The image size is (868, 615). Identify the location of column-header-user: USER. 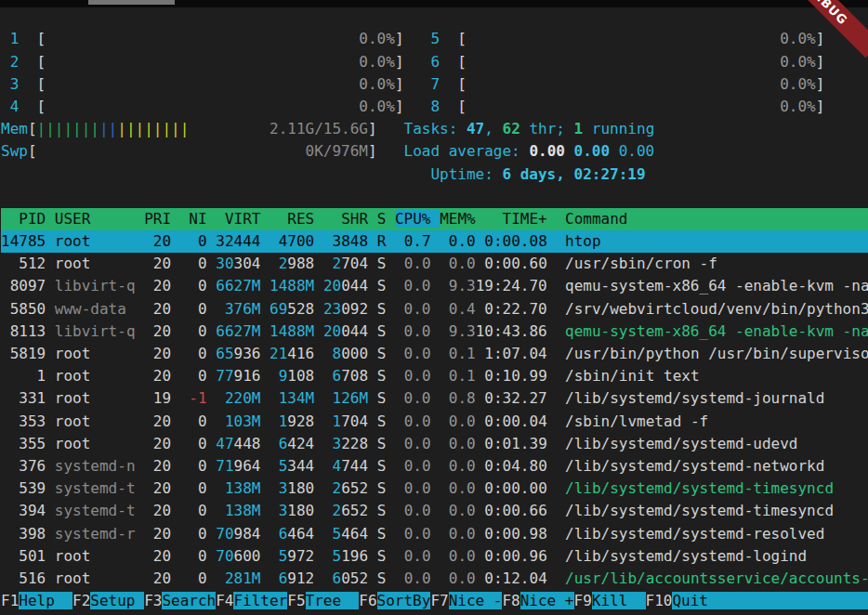
(95, 219).